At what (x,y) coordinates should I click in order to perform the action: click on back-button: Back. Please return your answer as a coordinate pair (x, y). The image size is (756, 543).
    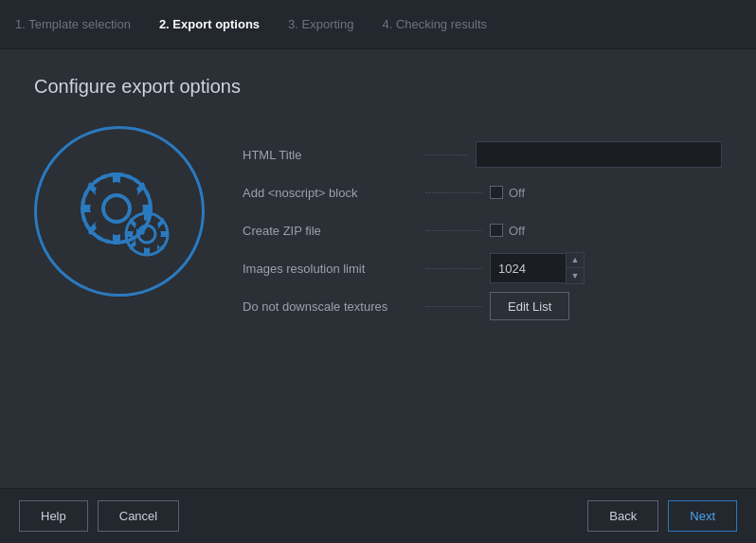
    Looking at the image, I should click on (623, 516).